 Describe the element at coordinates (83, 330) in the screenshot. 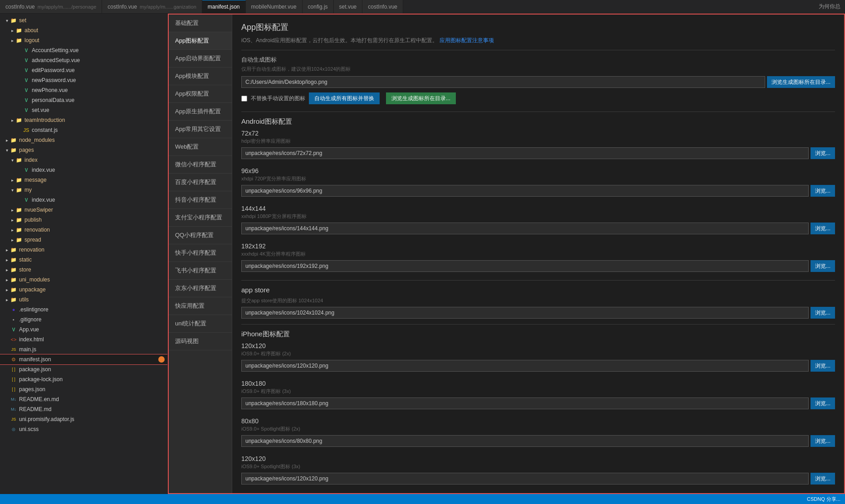

I see `sidebar-item-appvue: V App.vue` at that location.